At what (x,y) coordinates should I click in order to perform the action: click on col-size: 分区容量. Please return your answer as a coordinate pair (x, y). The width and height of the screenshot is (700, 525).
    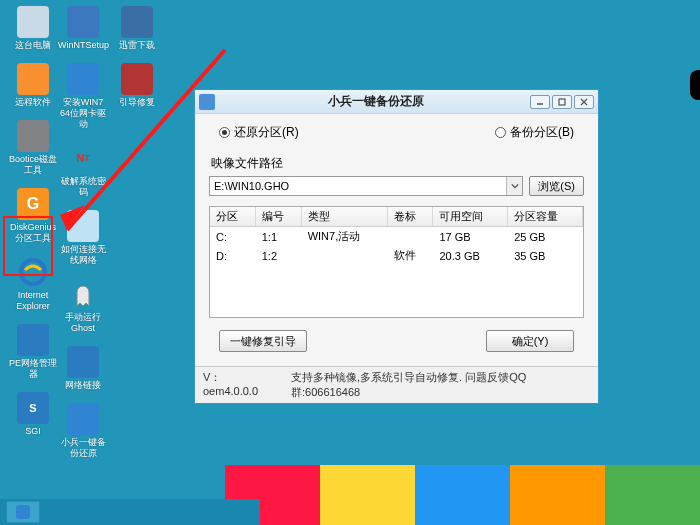
    Looking at the image, I should click on (546, 217).